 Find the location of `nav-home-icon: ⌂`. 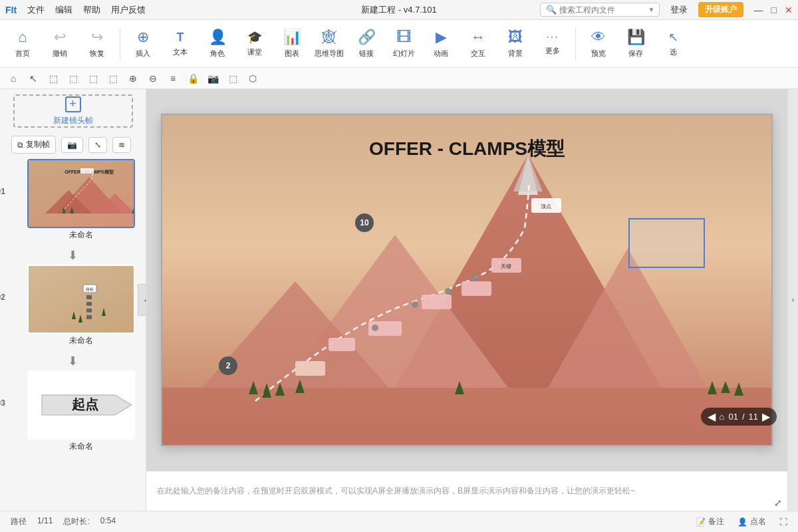

nav-home-icon: ⌂ is located at coordinates (722, 416).